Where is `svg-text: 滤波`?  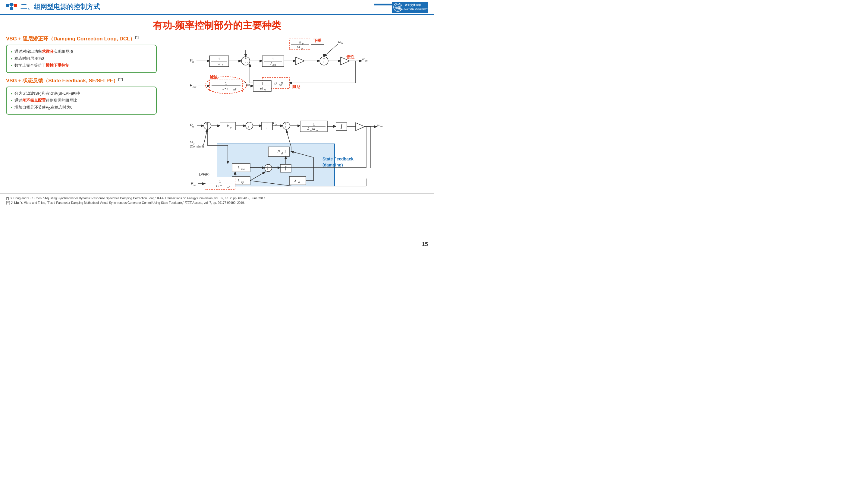 svg-text: 滤波 is located at coordinates (214, 77).